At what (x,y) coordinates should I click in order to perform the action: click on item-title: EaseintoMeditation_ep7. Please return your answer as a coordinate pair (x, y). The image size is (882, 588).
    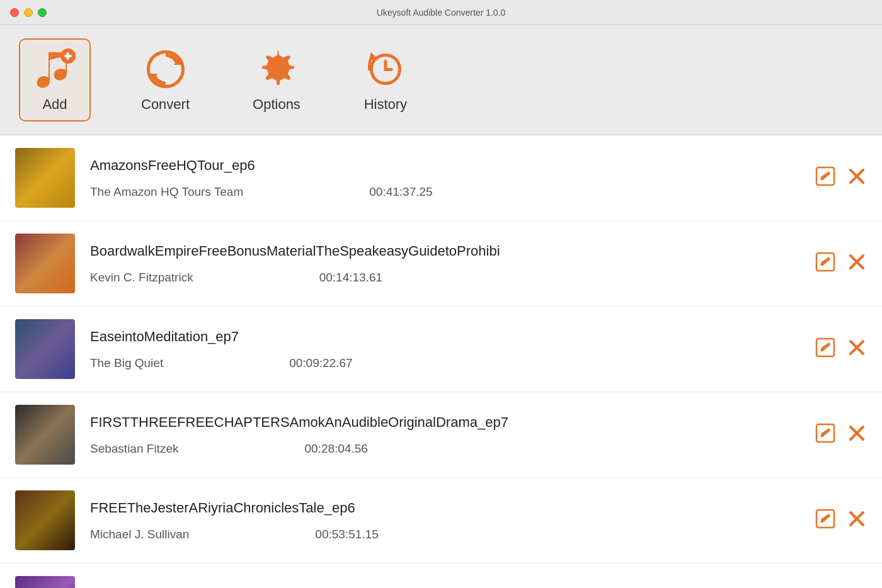
    Looking at the image, I should click on (444, 337).